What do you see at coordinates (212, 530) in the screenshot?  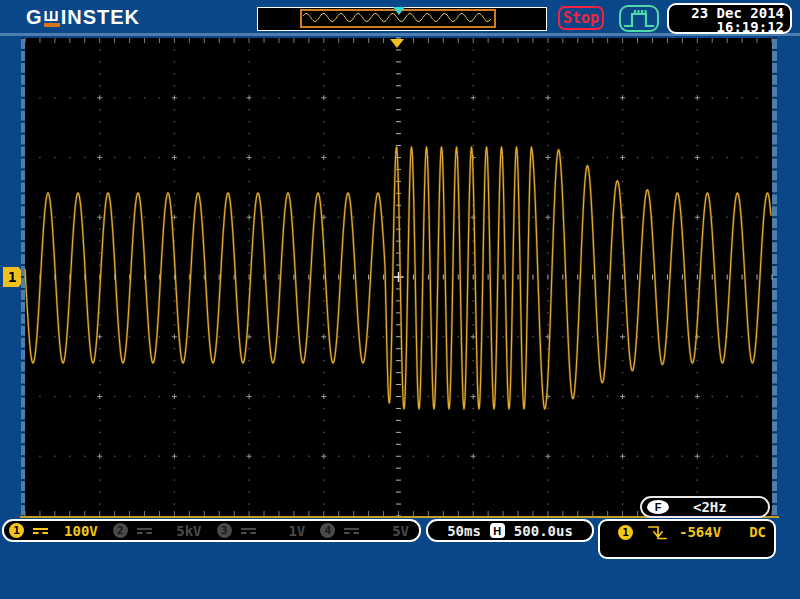 I see `channel-status-bar: 1 100V 2 5kV 3 1V 4 5V` at bounding box center [212, 530].